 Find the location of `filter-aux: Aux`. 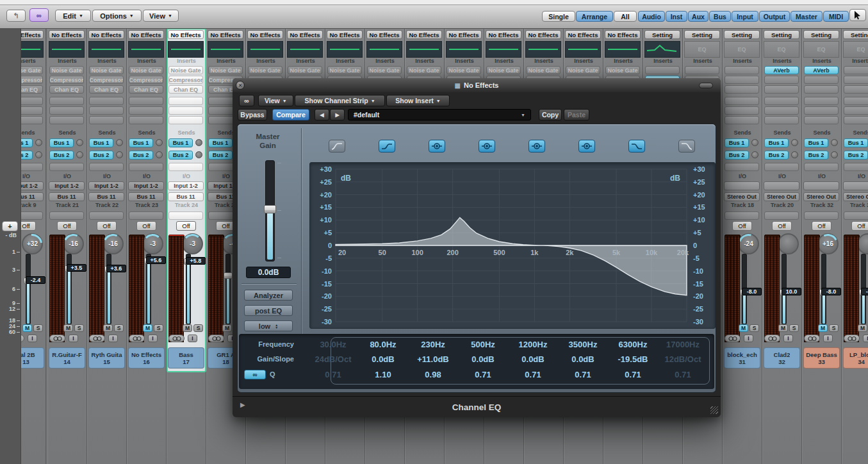

filter-aux: Aux is located at coordinates (698, 17).